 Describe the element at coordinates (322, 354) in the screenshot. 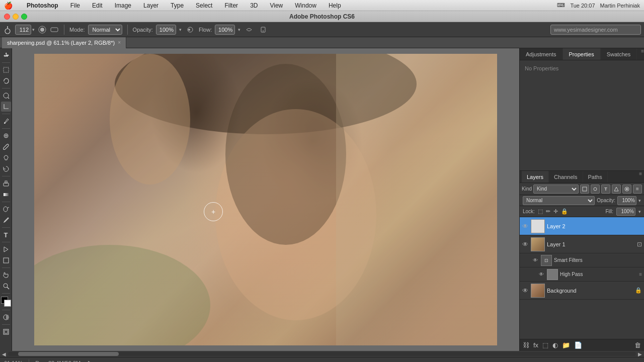

I see `scroll-track` at that location.